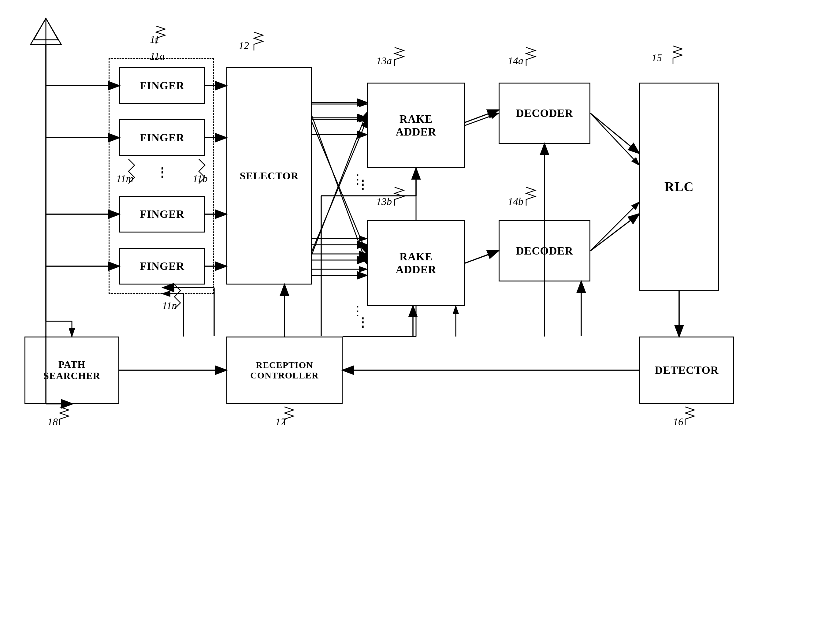 Image resolution: width=840 pixels, height=618 pixels. I want to click on detector-block: DETECTOR, so click(687, 370).